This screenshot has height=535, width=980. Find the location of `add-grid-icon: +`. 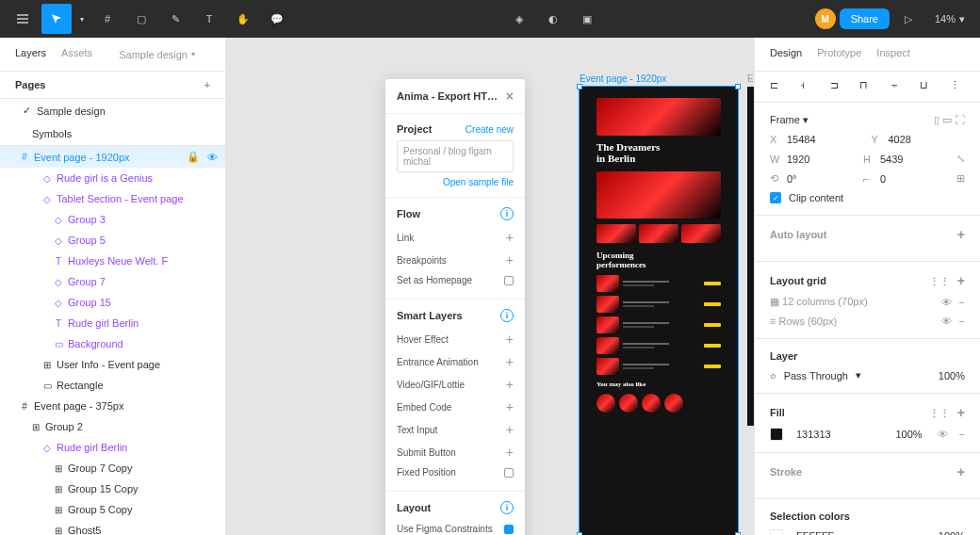

add-grid-icon: + is located at coordinates (961, 281).